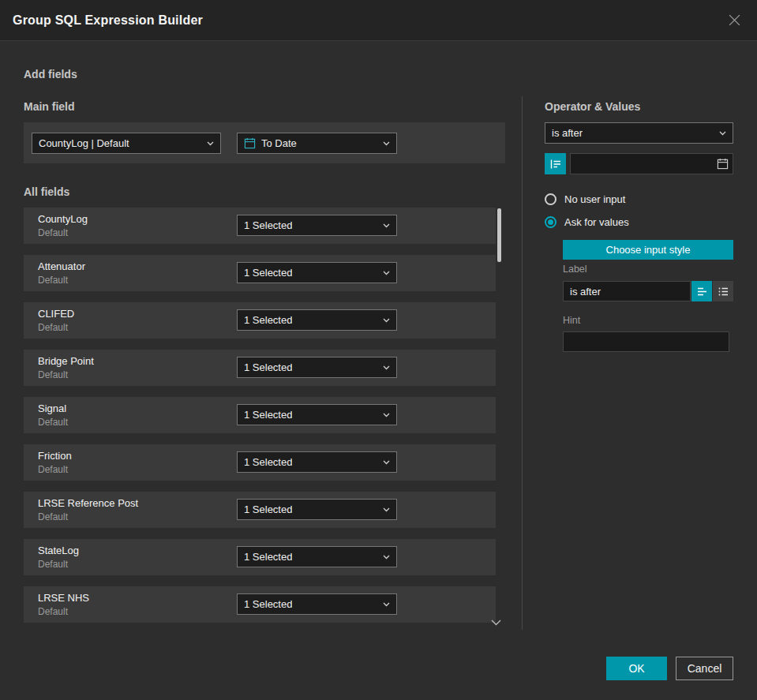 The height and width of the screenshot is (700, 757). Describe the element at coordinates (260, 320) in the screenshot. I see `field-row: CLIFED Default 1 Selected` at that location.